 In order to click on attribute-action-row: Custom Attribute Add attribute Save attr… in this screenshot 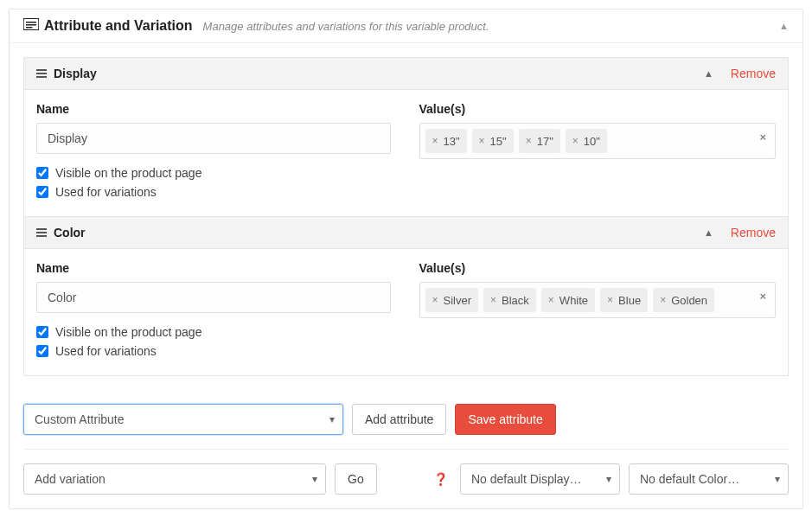, I will do `click(406, 412)`.